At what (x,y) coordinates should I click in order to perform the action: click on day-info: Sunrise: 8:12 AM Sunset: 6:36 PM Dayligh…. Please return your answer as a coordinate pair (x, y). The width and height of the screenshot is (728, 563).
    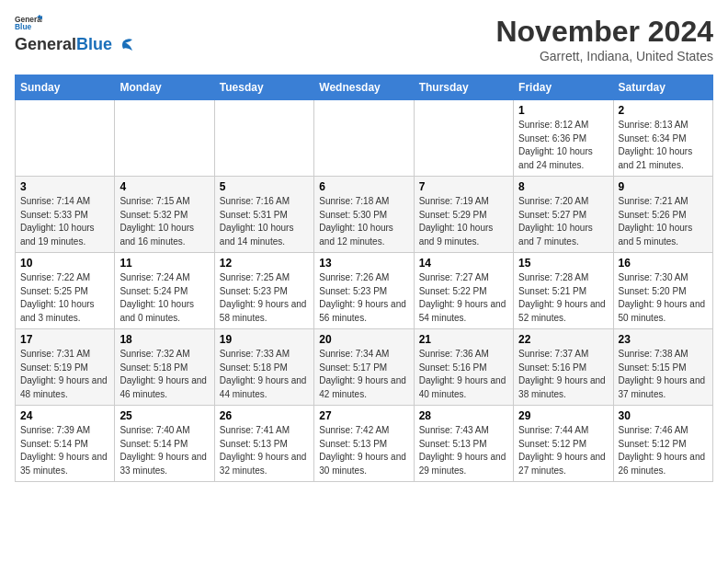
    Looking at the image, I should click on (563, 145).